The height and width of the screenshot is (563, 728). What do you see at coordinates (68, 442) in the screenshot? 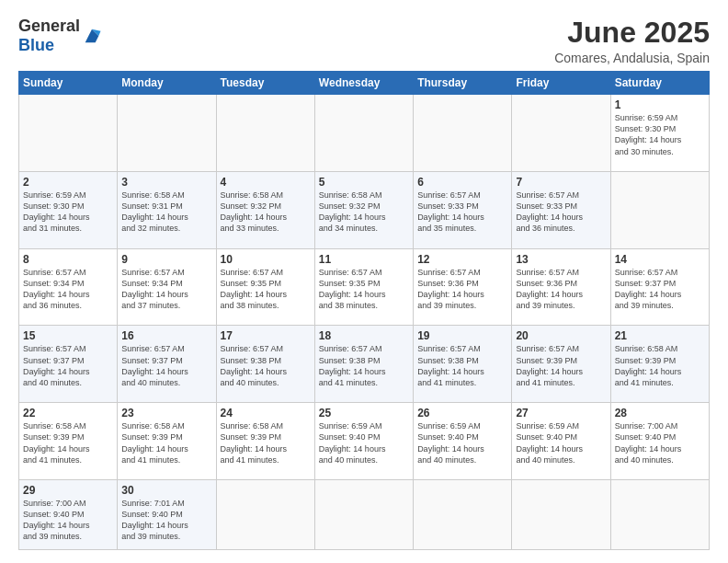
I see `day-cell-22: 22 Sunrise: 6:58 AMSunset: 9:39 PMDaylig…` at bounding box center [68, 442].